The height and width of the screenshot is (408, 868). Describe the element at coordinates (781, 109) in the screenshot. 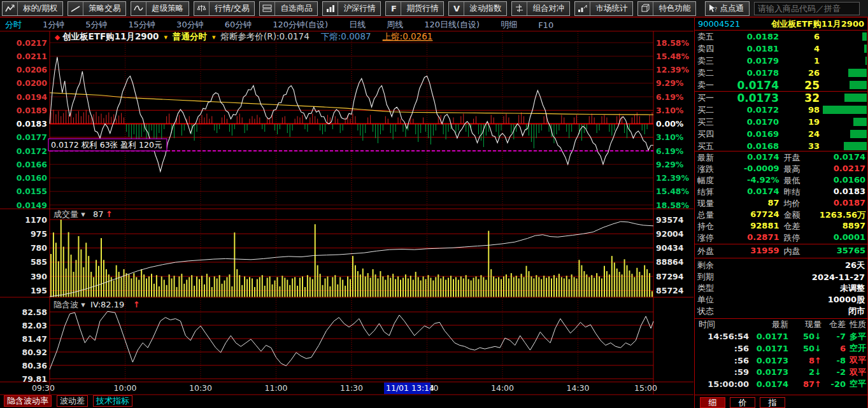

I see `bid-row-2: 买二0.017298` at that location.